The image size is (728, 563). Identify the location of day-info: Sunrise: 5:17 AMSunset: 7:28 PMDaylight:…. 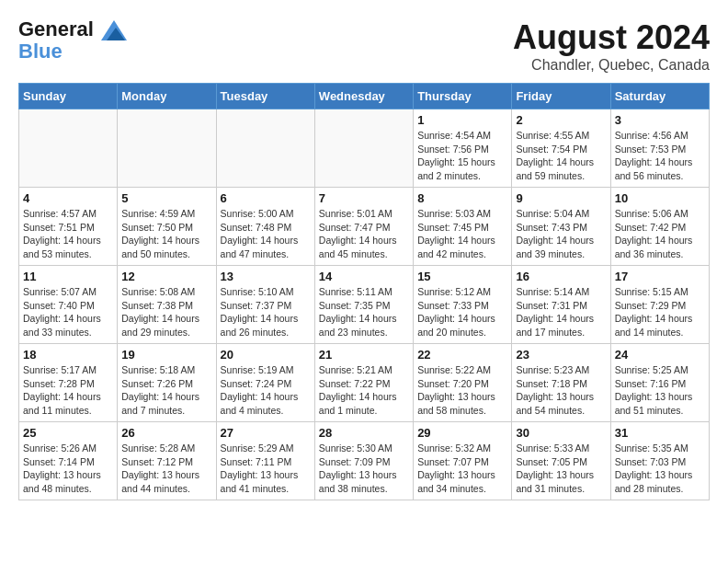
(68, 390).